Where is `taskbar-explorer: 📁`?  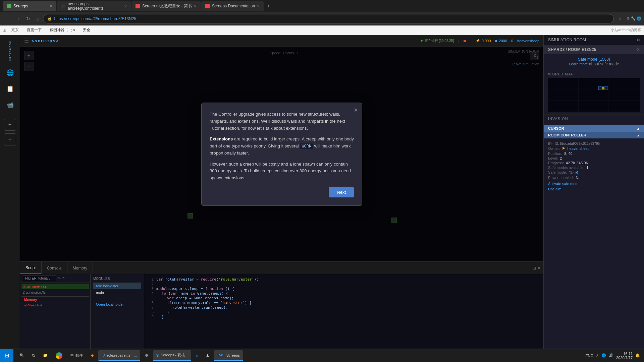 taskbar-explorer: 📁 is located at coordinates (45, 356).